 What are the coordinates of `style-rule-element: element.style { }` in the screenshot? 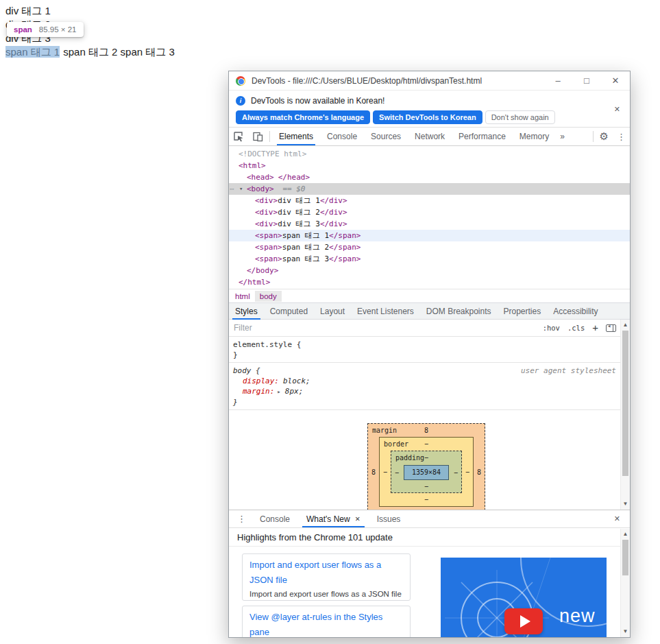 It's located at (429, 350).